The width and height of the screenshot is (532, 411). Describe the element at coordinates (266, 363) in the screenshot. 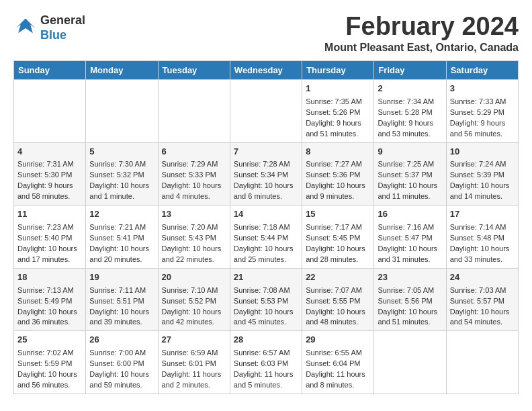

I see `calendar-cell: 28Sunrise: 6:57 AM Sunset: 6:03 PM Dayli…` at that location.